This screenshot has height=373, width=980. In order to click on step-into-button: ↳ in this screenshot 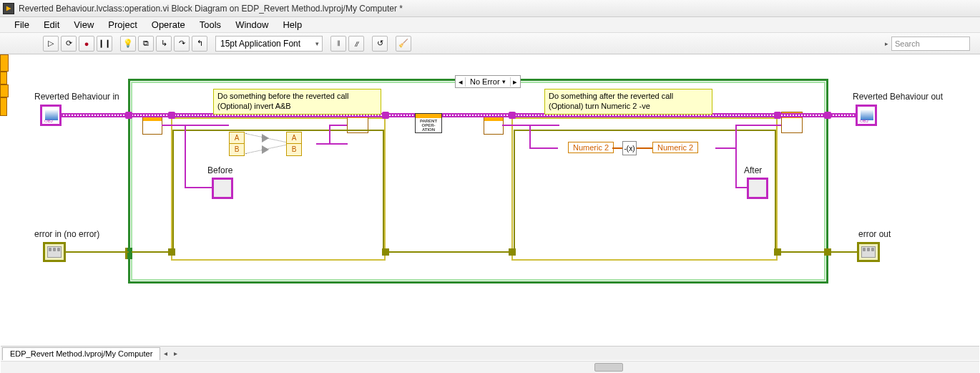, I will do `click(164, 44)`.